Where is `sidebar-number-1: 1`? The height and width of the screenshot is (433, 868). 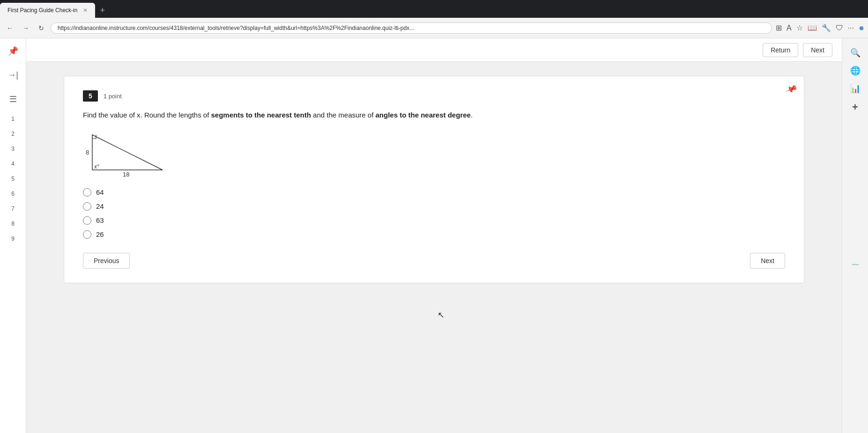 sidebar-number-1: 1 is located at coordinates (13, 119).